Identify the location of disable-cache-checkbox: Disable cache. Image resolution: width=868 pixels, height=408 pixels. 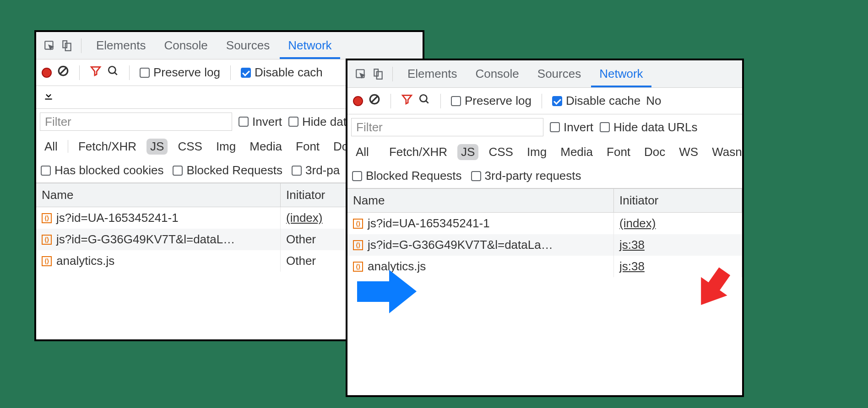
(596, 101).